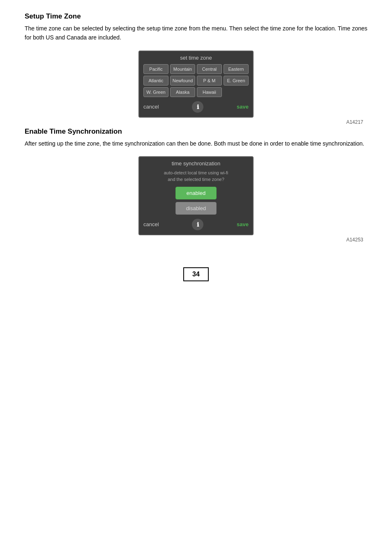 The height and width of the screenshot is (556, 392). What do you see at coordinates (196, 107) in the screenshot?
I see `dialog1-footer: cancel ℹ save` at bounding box center [196, 107].